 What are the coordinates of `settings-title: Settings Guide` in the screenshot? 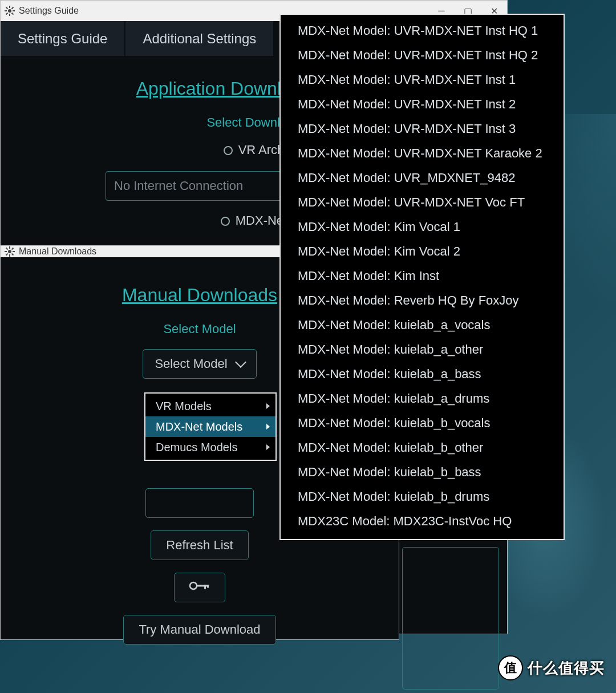 It's located at (49, 11).